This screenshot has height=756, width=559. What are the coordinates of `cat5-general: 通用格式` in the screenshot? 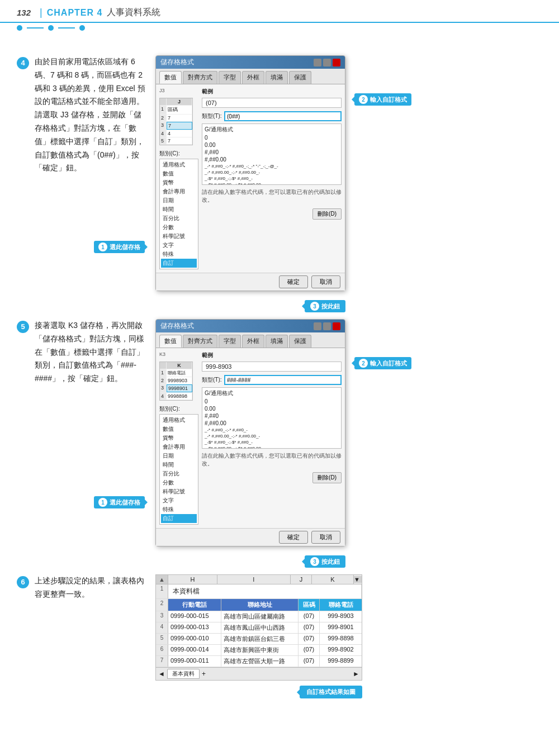 It's located at (179, 420).